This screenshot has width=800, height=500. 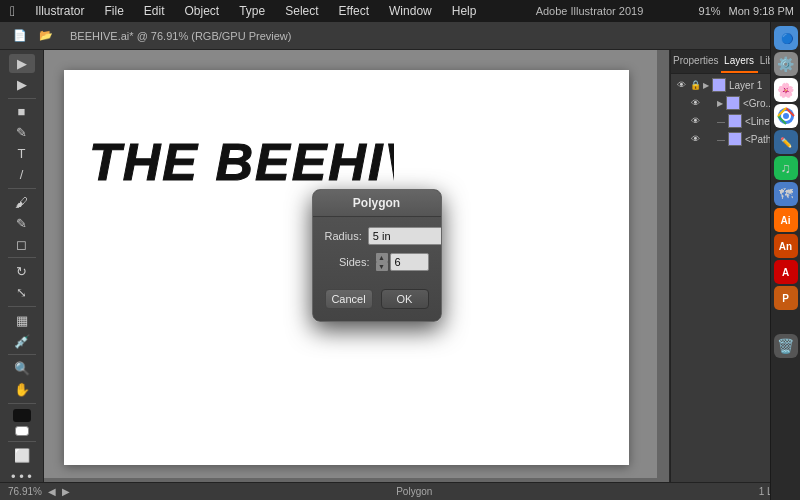 I want to click on dock: 🔵 ⚙️ 🌸 ✏️ ♫ 🗺 Ai An A P 🗑️, so click(x=785, y=261).